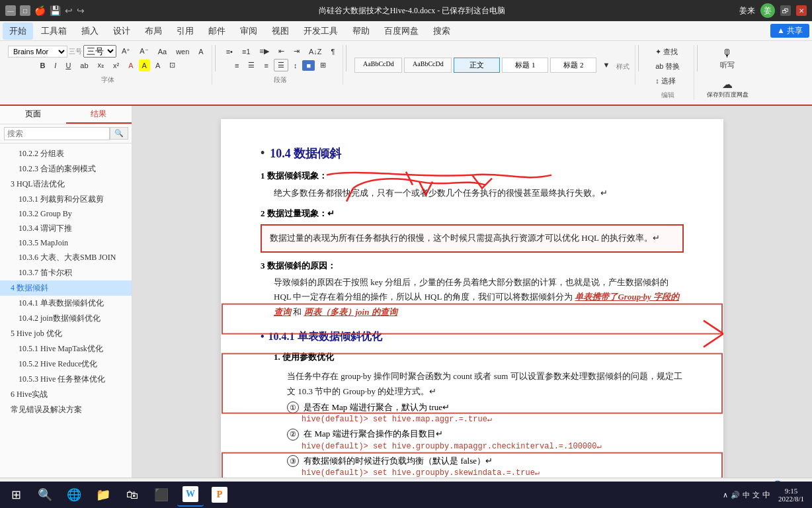 The image size is (812, 508). I want to click on style-item-h2: 标题 2, so click(573, 65).